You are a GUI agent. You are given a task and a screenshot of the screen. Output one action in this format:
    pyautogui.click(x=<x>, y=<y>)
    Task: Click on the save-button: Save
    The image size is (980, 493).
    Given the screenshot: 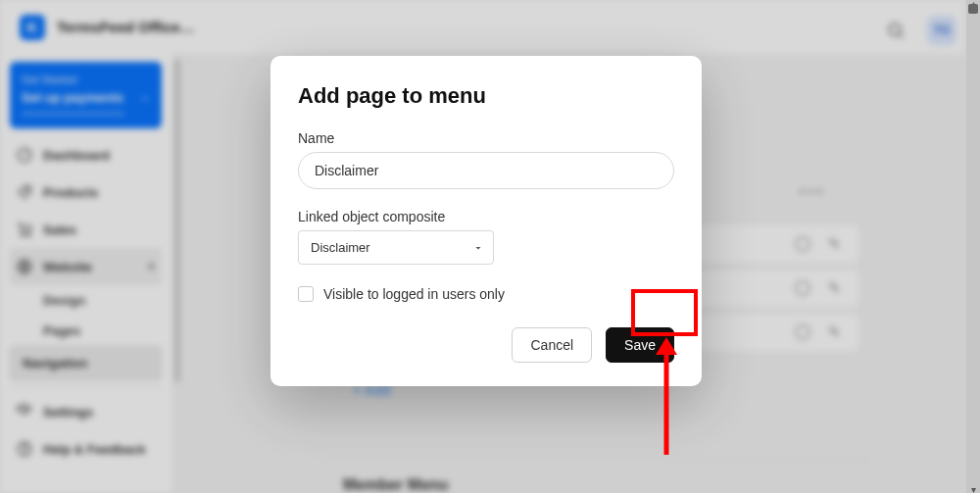 What is the action you would take?
    pyautogui.click(x=640, y=345)
    